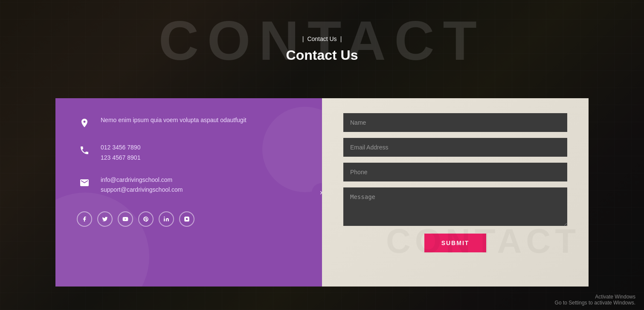  What do you see at coordinates (120, 153) in the screenshot?
I see `phone-text: 012 3456 7890 123 4567 8901` at bounding box center [120, 153].